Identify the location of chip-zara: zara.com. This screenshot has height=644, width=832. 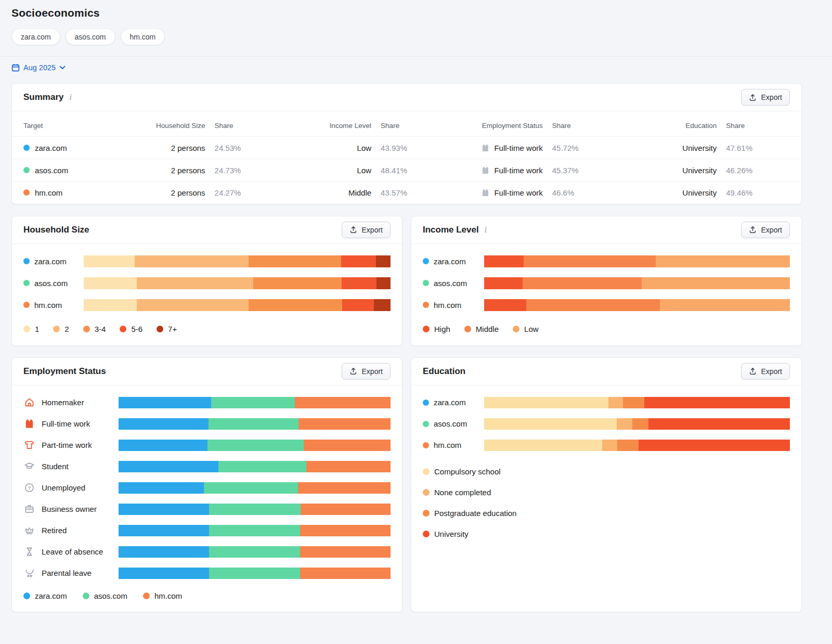
(36, 36).